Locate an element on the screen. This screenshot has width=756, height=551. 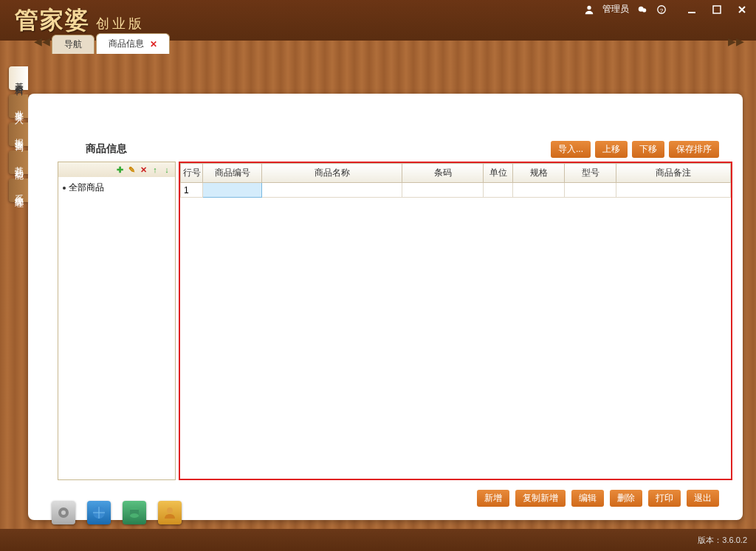
category-tree-panel: ✚ ✎ ✕ ↑ ↓ 全部商品 is located at coordinates (117, 321).